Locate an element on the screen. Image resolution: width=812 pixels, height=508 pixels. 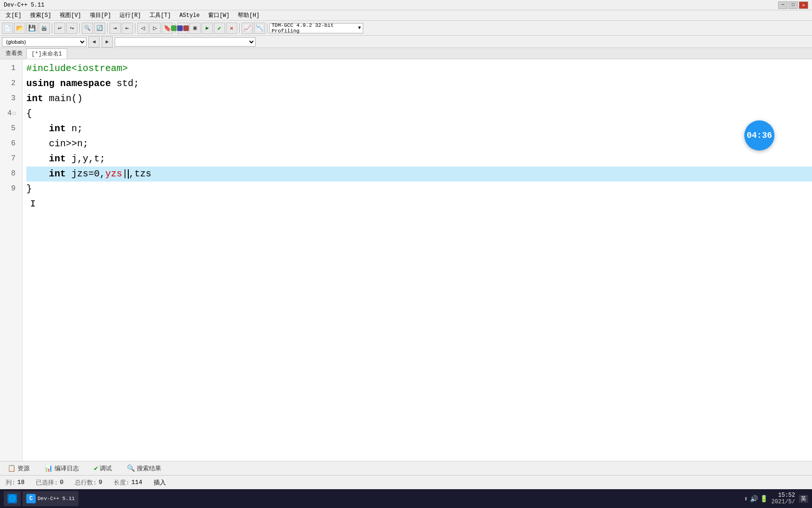
menu-view: 视图[V] is located at coordinates (70, 15).